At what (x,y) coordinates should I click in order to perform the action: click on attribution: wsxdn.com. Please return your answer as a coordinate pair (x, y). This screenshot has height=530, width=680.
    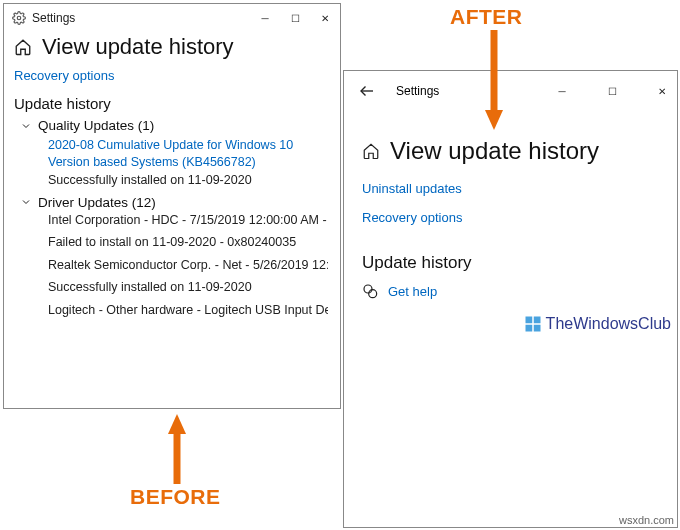
    Looking at the image, I should click on (646, 520).